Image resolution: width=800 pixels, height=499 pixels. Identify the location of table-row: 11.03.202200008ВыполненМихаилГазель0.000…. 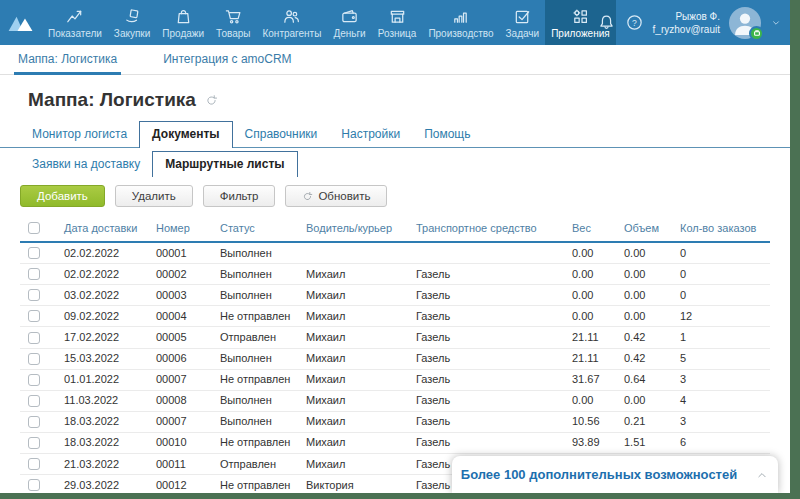
(395, 400).